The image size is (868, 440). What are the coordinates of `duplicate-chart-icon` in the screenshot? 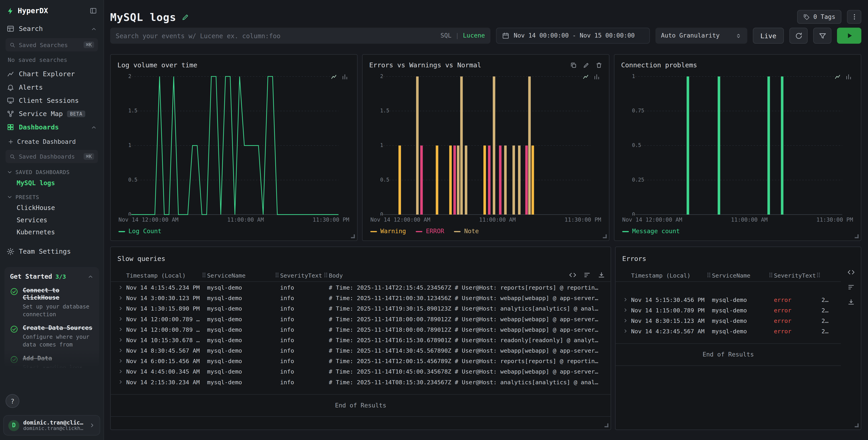 It's located at (574, 65).